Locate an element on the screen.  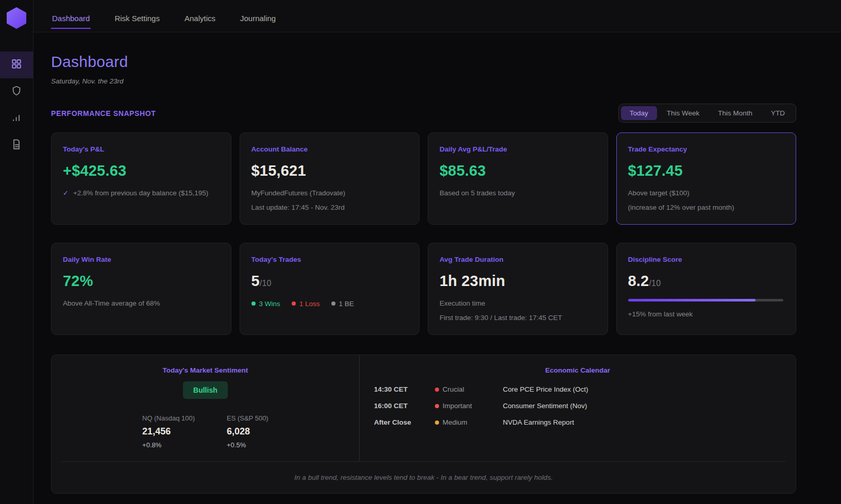
balance-value: $15,621 is located at coordinates (329, 171).